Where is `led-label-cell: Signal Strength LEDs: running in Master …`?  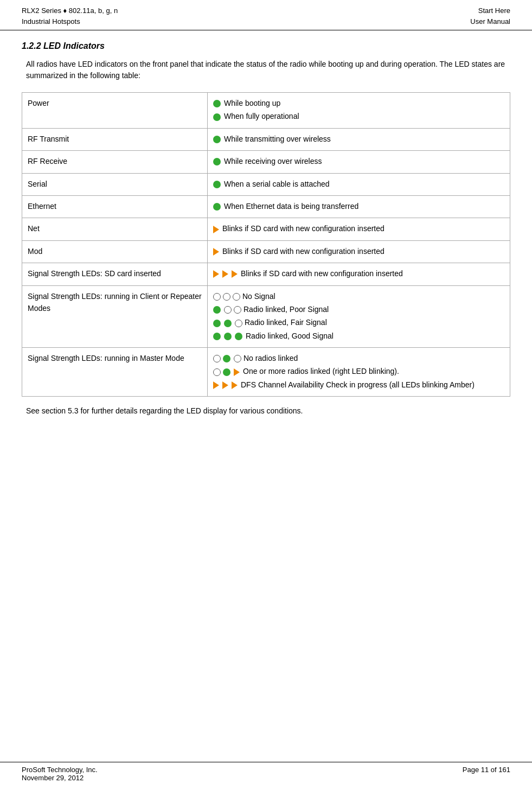
led-label-cell: Signal Strength LEDs: running in Master … is located at coordinates (115, 372).